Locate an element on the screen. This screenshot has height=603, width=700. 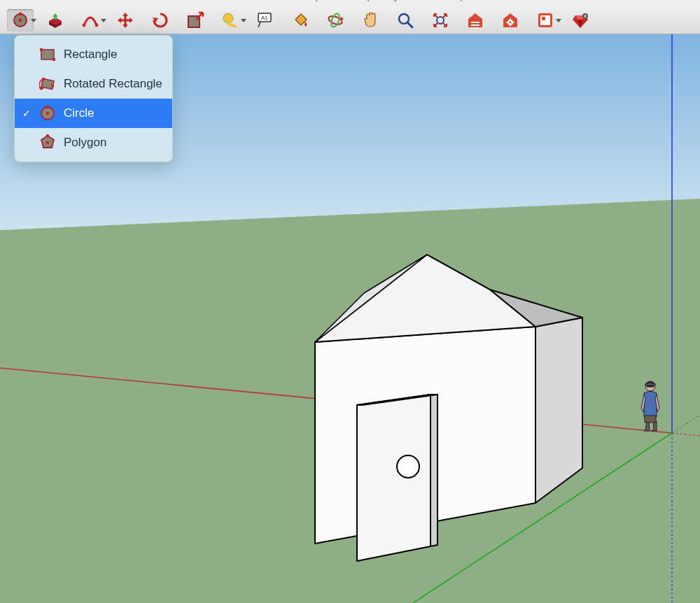
dropdown-item-circle: ✓ Circle is located at coordinates (94, 113).